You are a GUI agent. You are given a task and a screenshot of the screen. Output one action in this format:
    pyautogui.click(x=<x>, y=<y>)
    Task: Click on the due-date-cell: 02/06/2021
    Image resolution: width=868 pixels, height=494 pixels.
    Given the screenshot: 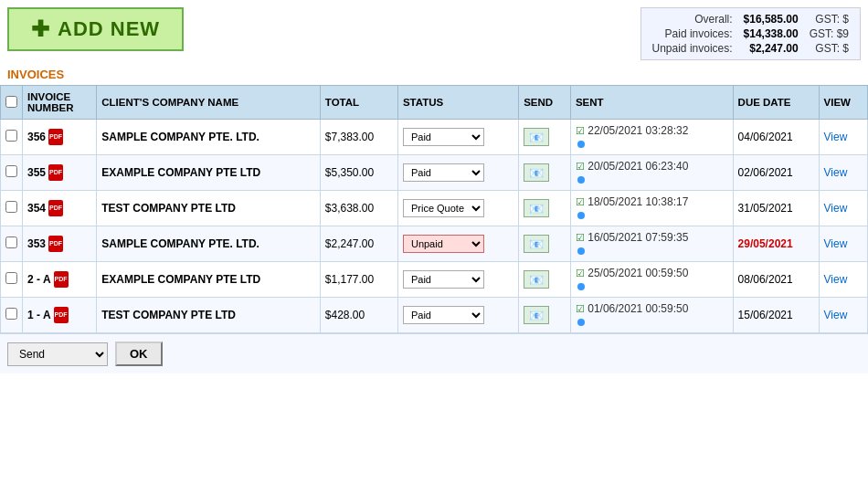 What is the action you would take?
    pyautogui.click(x=776, y=173)
    